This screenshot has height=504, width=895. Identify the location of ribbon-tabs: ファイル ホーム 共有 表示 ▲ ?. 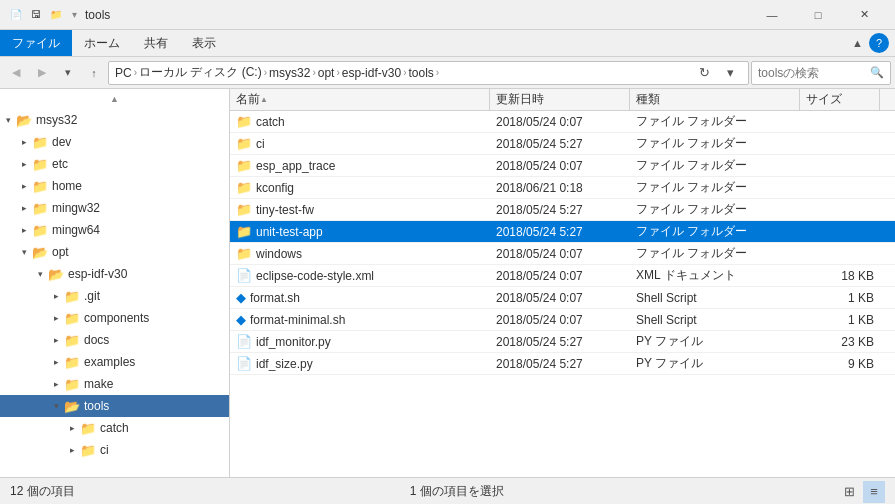
(448, 43).